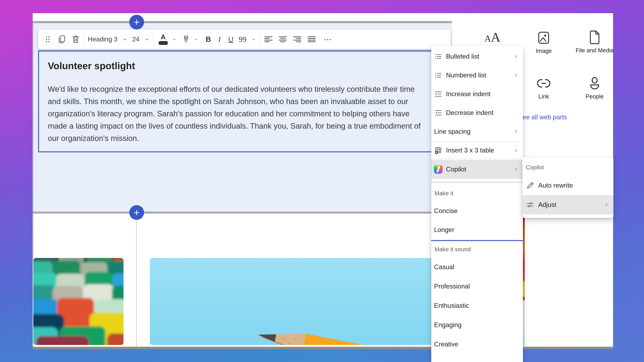  I want to click on text-webpart-heading: Volunteer spotlight, so click(92, 66).